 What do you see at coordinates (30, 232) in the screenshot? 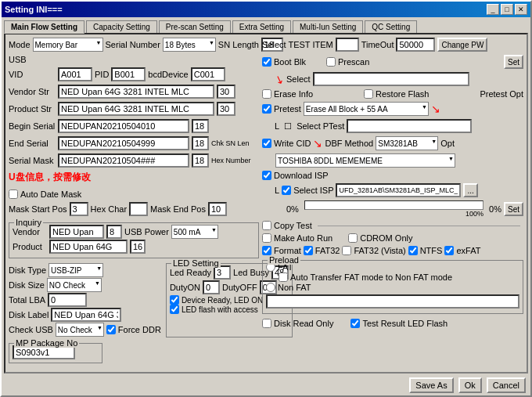
I see `vendor-label: Vendor` at bounding box center [30, 232].